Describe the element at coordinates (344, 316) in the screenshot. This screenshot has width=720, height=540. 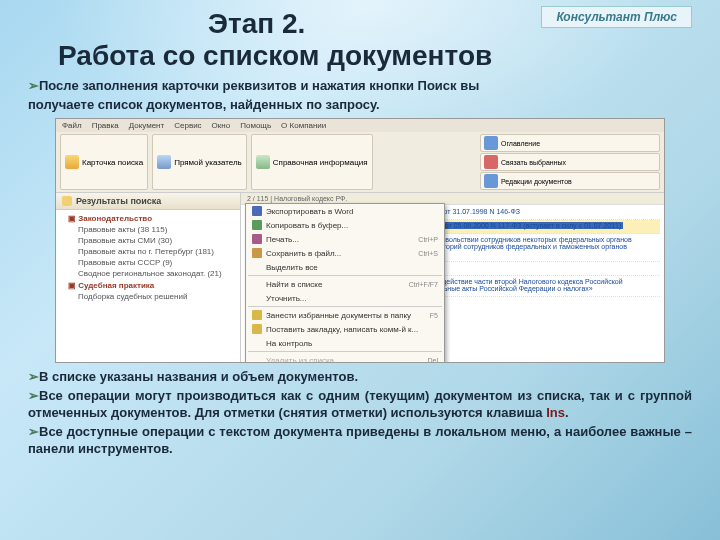
I see `ctx-label: Занести избранные документы в папку` at that location.